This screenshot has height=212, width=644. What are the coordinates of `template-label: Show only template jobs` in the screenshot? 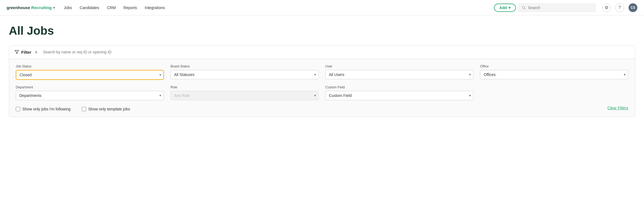 It's located at (109, 109).